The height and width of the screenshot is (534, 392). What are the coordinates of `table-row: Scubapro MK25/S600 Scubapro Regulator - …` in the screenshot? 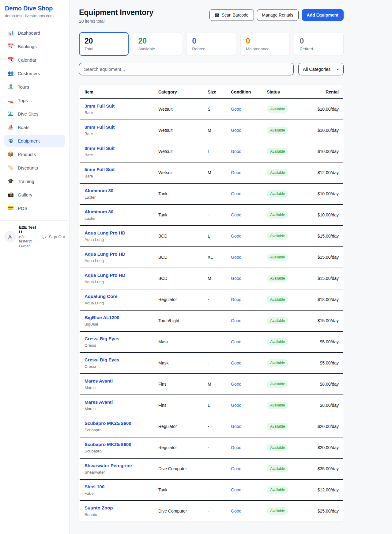 It's located at (211, 427).